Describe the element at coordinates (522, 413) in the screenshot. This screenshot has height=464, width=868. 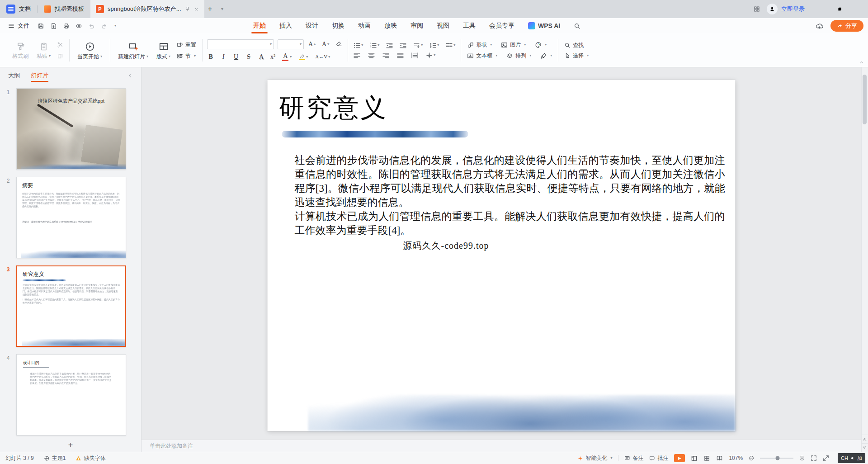
I see `watercolor-footer-image` at that location.